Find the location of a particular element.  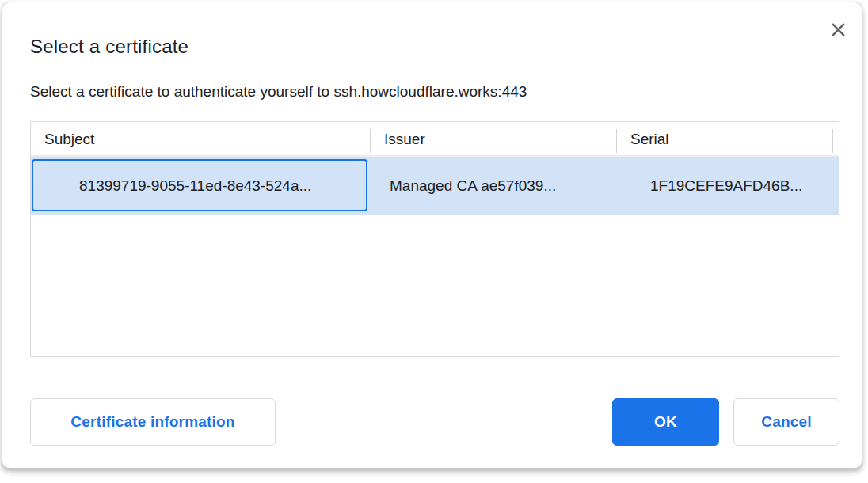

column-header-issuer: Issuer is located at coordinates (494, 139).